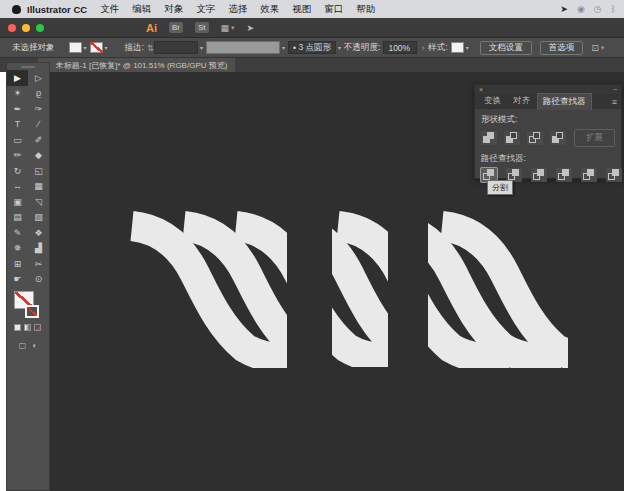 This screenshot has width=624, height=491. What do you see at coordinates (314, 48) in the screenshot?
I see `brush-value: 3 点圆形` at bounding box center [314, 48].